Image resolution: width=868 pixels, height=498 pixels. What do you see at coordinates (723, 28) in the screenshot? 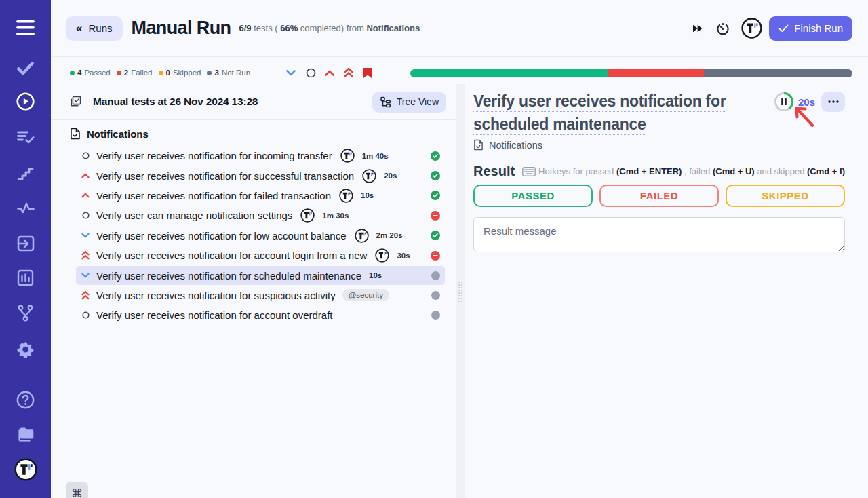
I see `timer-button` at bounding box center [723, 28].